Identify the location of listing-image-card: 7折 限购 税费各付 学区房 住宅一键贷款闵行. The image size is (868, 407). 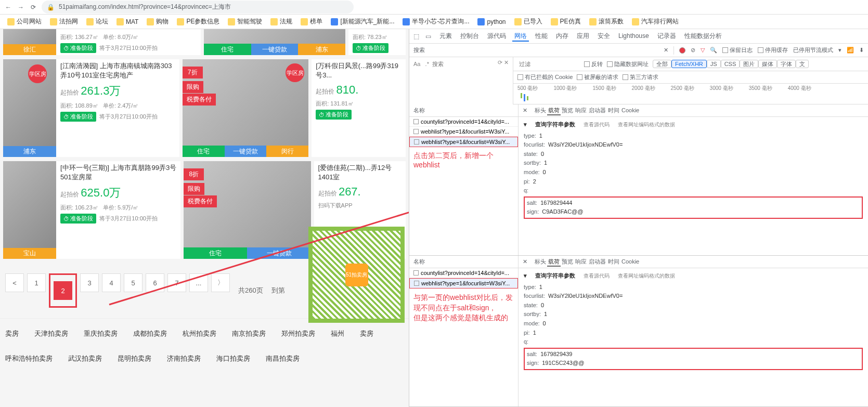
(245, 108).